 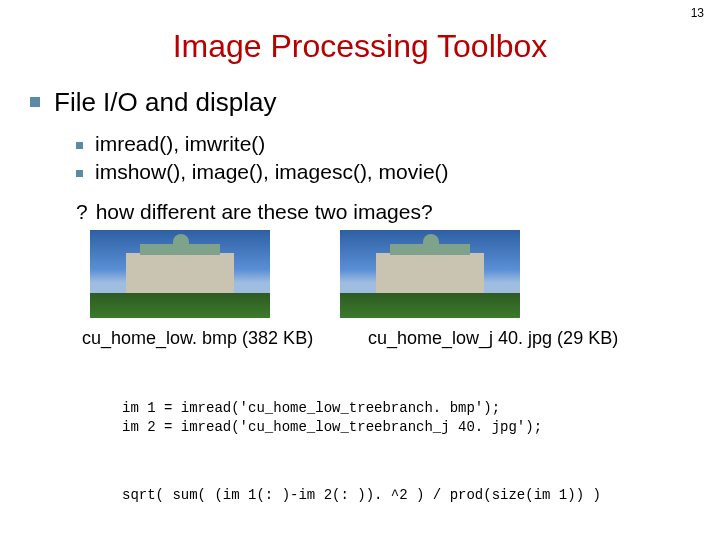 I want to click on slide-title: Image Processing Toolbox, so click(x=360, y=46).